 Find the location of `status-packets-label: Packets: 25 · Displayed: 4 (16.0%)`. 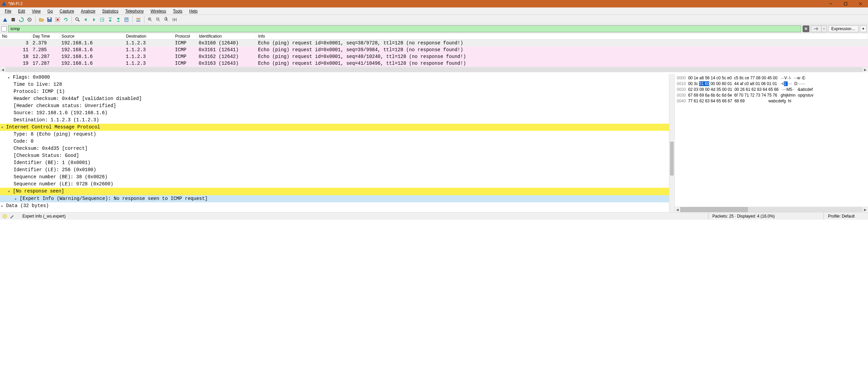

status-packets-label: Packets: 25 · Displayed: 4 (16.0%) is located at coordinates (766, 216).